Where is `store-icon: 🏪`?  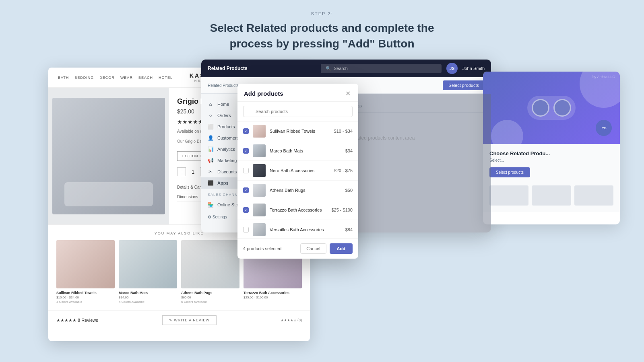 store-icon: 🏪 is located at coordinates (211, 205).